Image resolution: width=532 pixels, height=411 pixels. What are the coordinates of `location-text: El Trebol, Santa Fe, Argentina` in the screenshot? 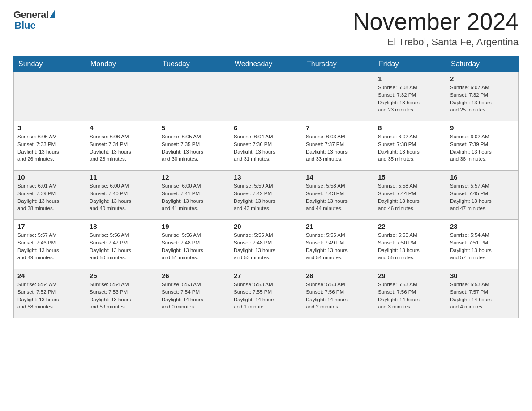 It's located at (436, 42).